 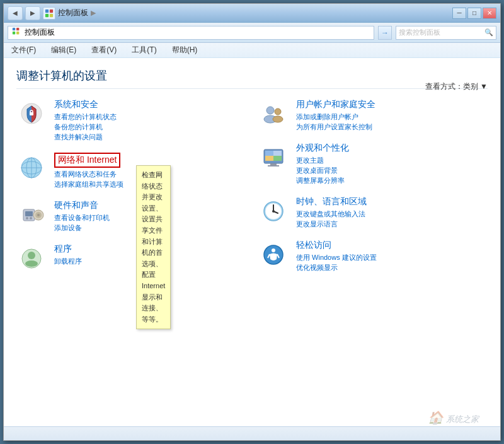 What do you see at coordinates (49, 13) in the screenshot?
I see `control-panel-icon` at bounding box center [49, 13].